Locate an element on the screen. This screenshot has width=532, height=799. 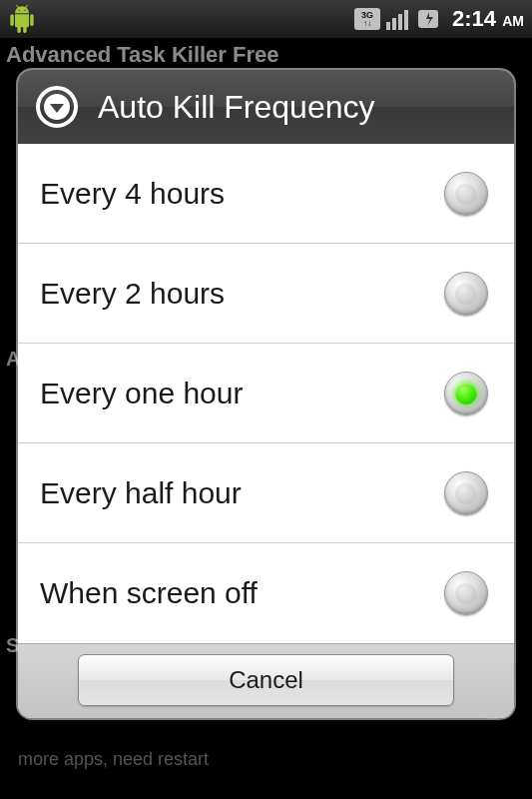
status-right: 3G ↑↓ 2:14 AM is located at coordinates (439, 19).